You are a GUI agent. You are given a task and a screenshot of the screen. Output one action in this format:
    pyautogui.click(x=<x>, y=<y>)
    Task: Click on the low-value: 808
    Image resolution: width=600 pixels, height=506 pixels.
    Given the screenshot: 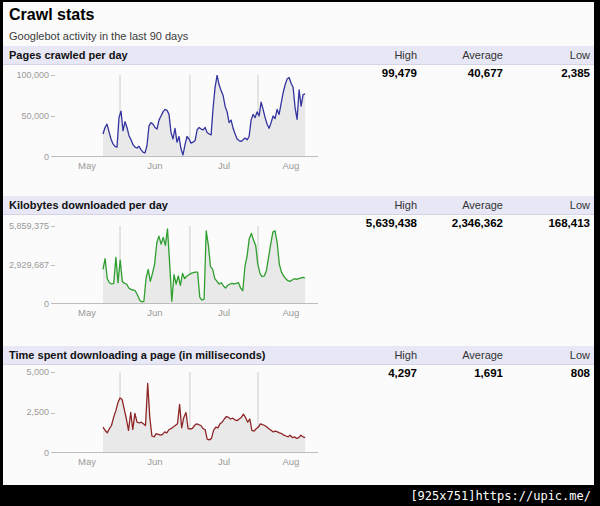 What is the action you would take?
    pyautogui.click(x=535, y=373)
    